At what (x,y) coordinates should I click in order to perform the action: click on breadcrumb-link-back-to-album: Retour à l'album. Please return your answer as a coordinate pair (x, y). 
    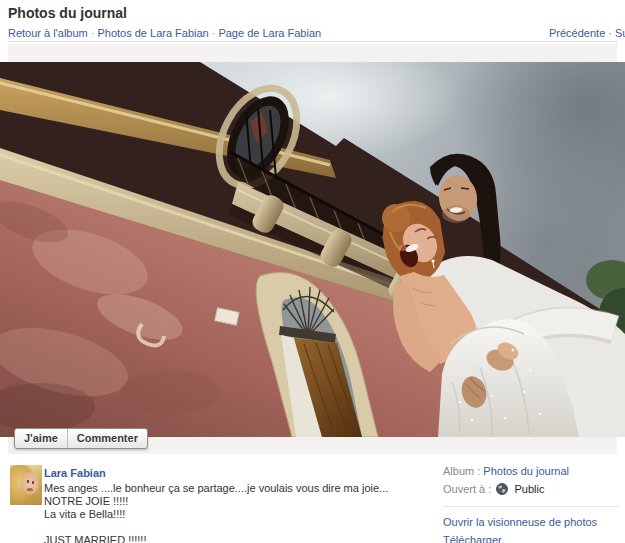
    Looking at the image, I should click on (48, 33).